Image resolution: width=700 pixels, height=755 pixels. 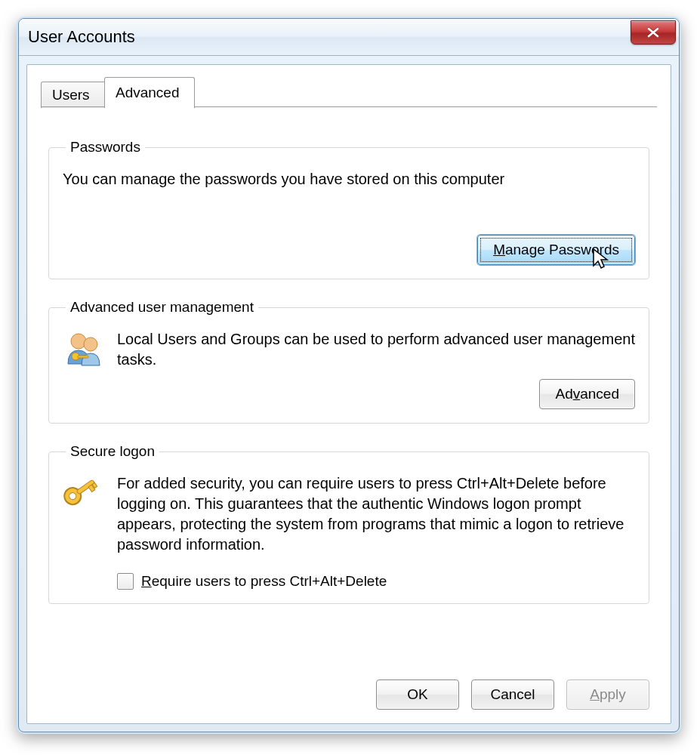 What do you see at coordinates (513, 695) in the screenshot?
I see `cancel-button: Cancel` at bounding box center [513, 695].